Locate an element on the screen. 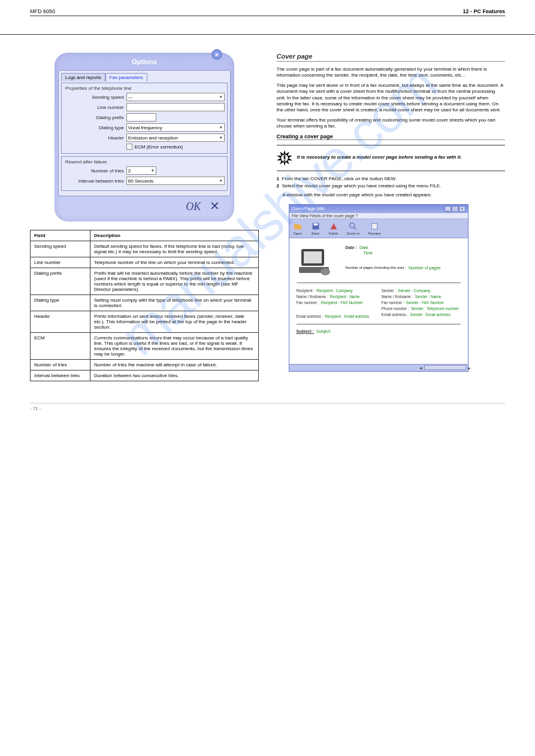 This screenshot has width=535, height=756. select-ntries: 2 is located at coordinates (141, 171).